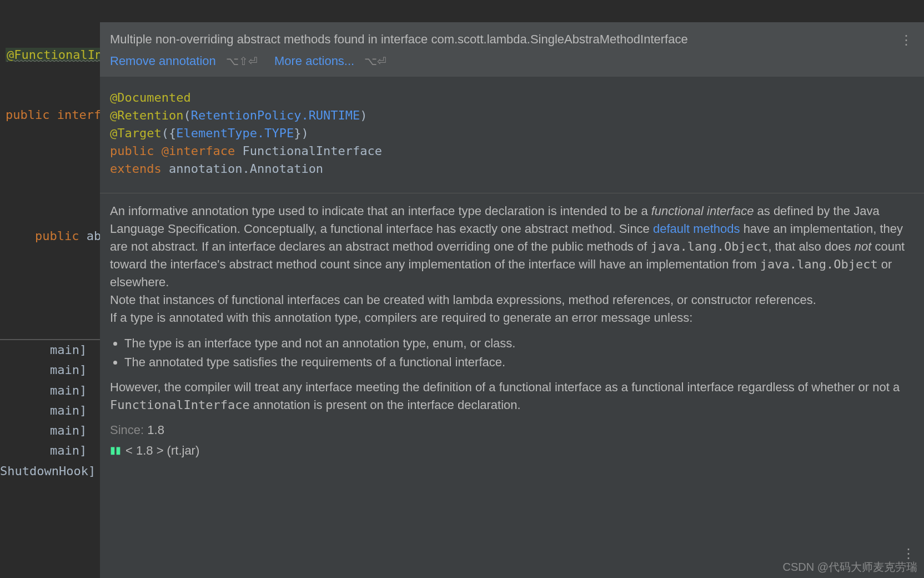 The height and width of the screenshot is (578, 924). Describe the element at coordinates (519, 343) in the screenshot. I see `doc-list-item: The type is an interface type and not an…` at that location.